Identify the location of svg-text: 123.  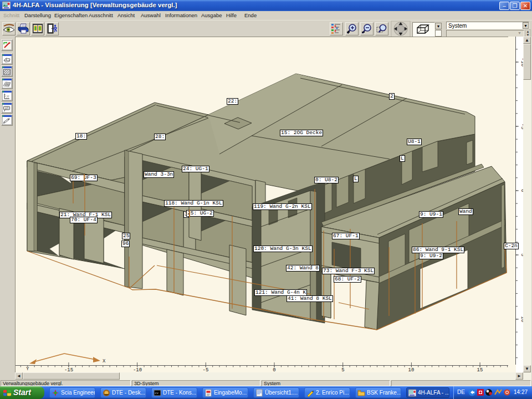
(7, 109).